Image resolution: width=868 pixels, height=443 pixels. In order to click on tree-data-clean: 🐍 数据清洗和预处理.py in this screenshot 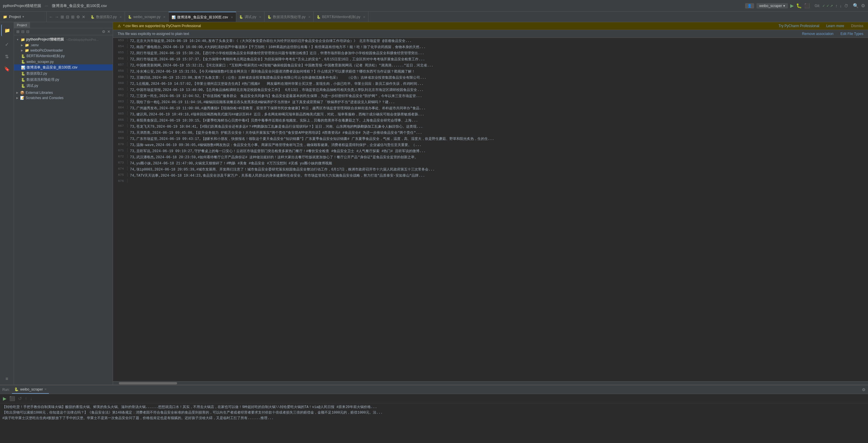, I will do `click(63, 80)`.